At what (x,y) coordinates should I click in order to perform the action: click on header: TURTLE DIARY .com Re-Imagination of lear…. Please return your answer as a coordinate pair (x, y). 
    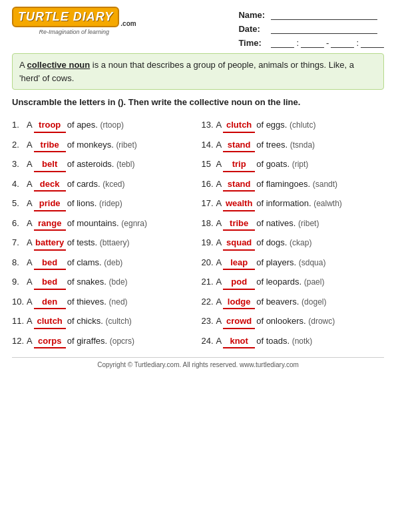
    Looking at the image, I should click on (198, 27).